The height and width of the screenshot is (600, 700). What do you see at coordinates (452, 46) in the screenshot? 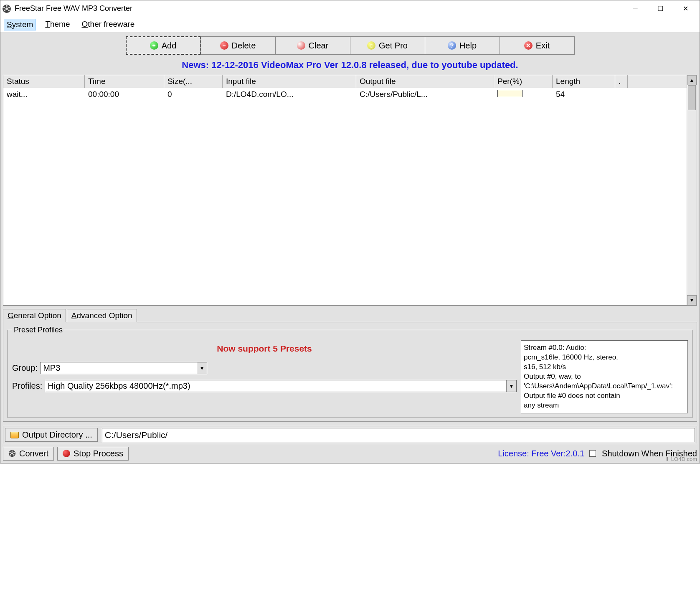
I see `question-icon: ?` at bounding box center [452, 46].